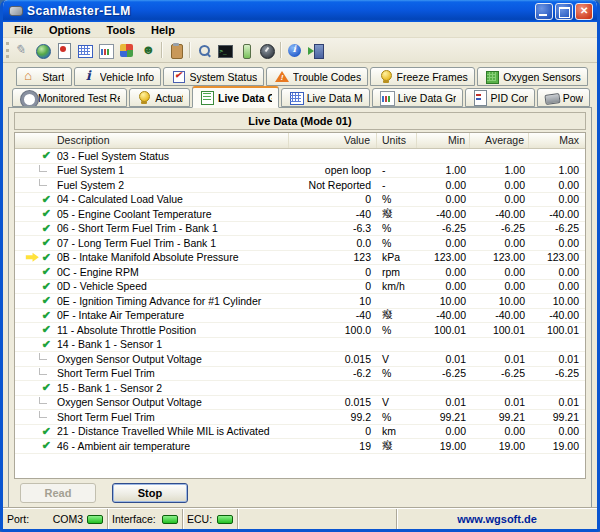  I want to click on table-row: 0C - Engine RPM0rpm0.000.000.00, so click(300, 272).